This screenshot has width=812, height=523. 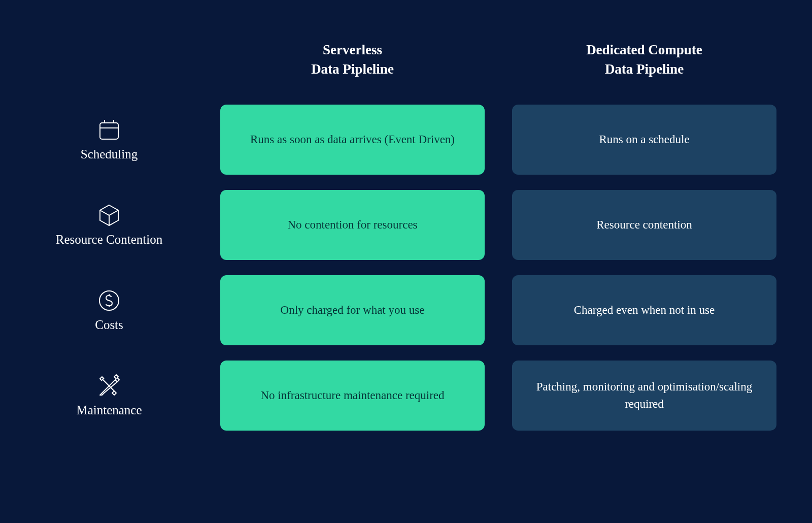 What do you see at coordinates (109, 240) in the screenshot?
I see `row-label-text: Resource Contention` at bounding box center [109, 240].